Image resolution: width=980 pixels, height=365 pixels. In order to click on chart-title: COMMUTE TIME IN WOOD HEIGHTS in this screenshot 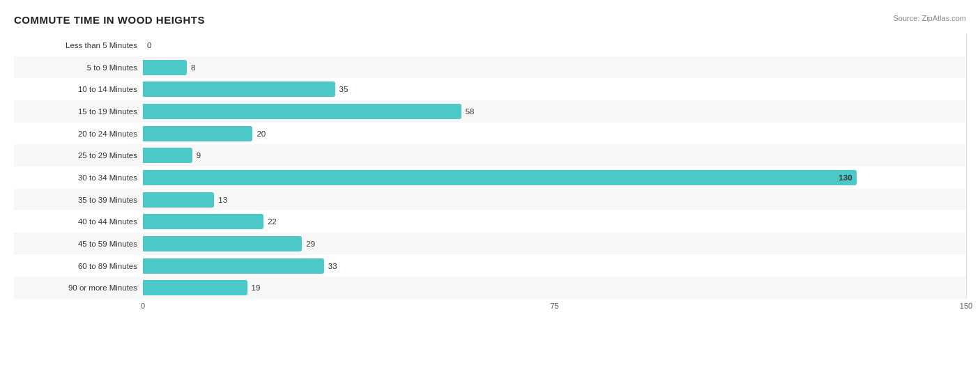, I will do `click(490, 20)`.